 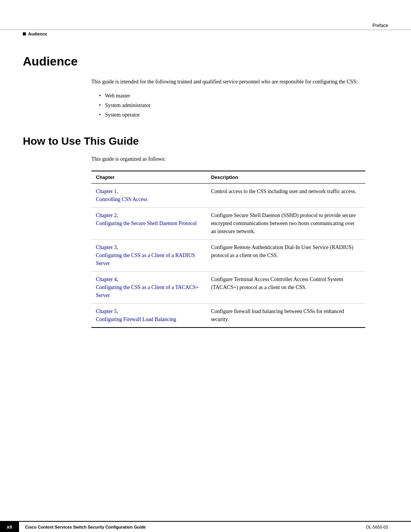 What do you see at coordinates (232, 115) in the screenshot?
I see `list-item: System operator` at bounding box center [232, 115].